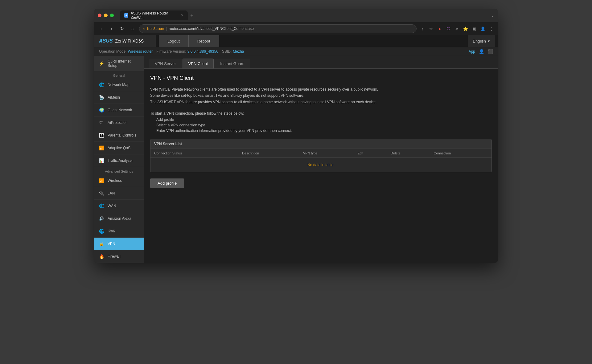 This screenshot has height=364, width=592. What do you see at coordinates (198, 63) in the screenshot?
I see `tab-vpn-client: VPN Client` at bounding box center [198, 63].